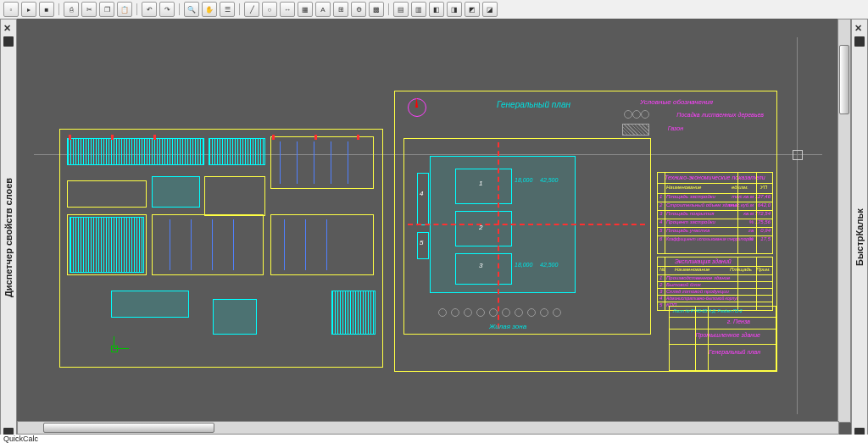  Describe the element at coordinates (227, 9) in the screenshot. I see `layer-icon: ☰` at that location.